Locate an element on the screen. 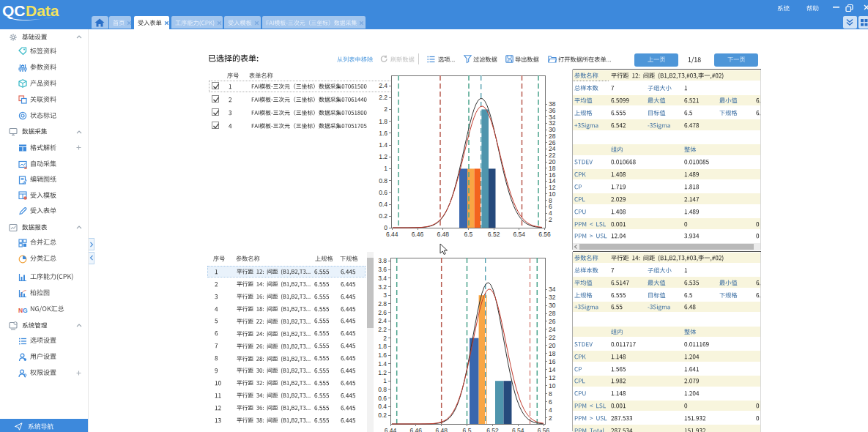 The height and width of the screenshot is (432, 868). svg-text: 3.6 is located at coordinates (382, 269).